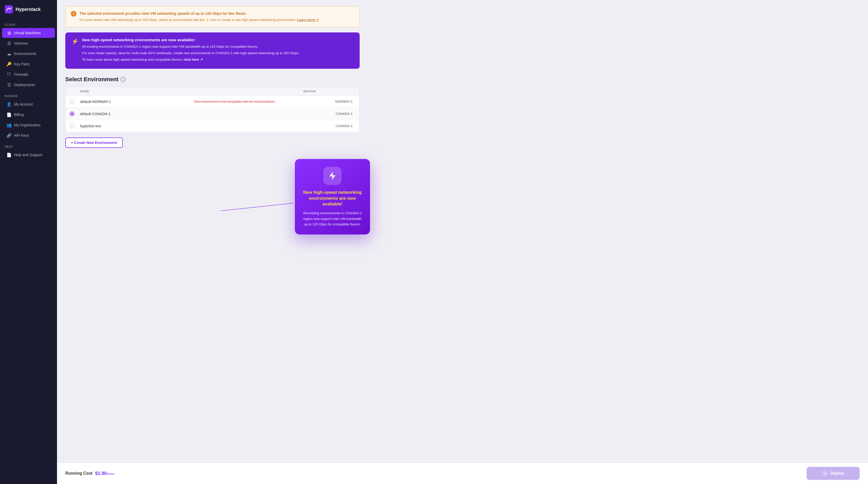 The image size is (868, 484). I want to click on per-hour-label: /hour, so click(111, 474).